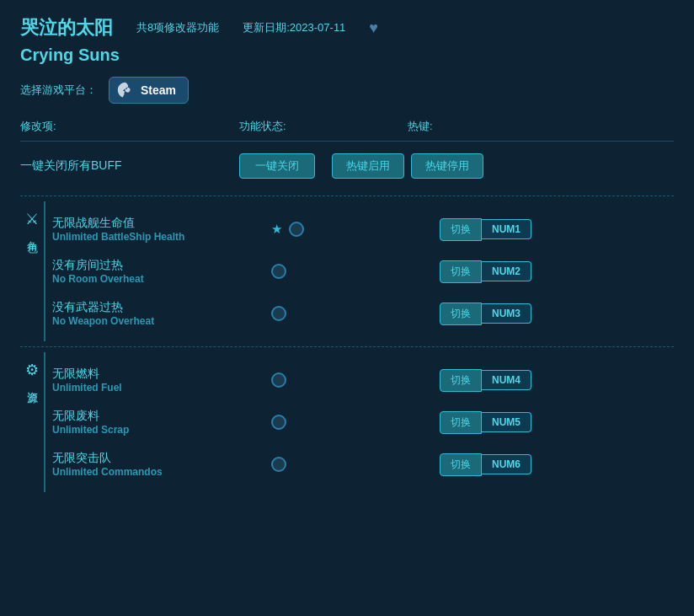 This screenshot has width=694, height=616. Describe the element at coordinates (355, 229) in the screenshot. I see `mod-toggle-area-character-0: ★` at that location.